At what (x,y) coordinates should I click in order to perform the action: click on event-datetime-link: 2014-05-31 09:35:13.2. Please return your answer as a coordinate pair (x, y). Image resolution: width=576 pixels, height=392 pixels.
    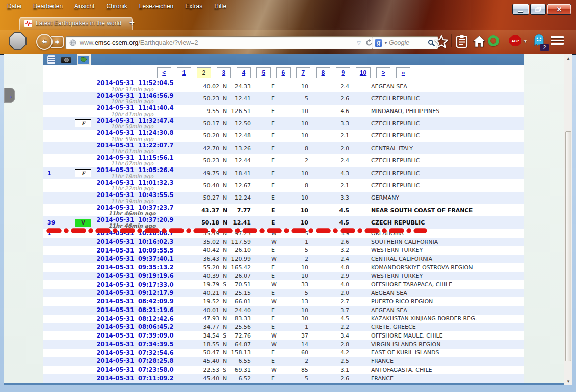
    Looking at the image, I should click on (135, 268).